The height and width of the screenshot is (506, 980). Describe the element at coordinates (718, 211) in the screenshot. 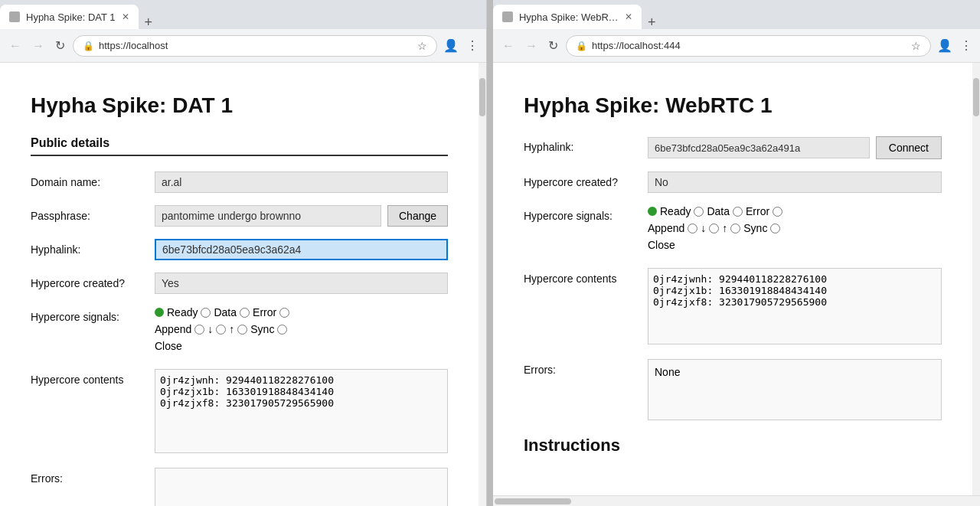

I see `right-data-label: Data` at that location.